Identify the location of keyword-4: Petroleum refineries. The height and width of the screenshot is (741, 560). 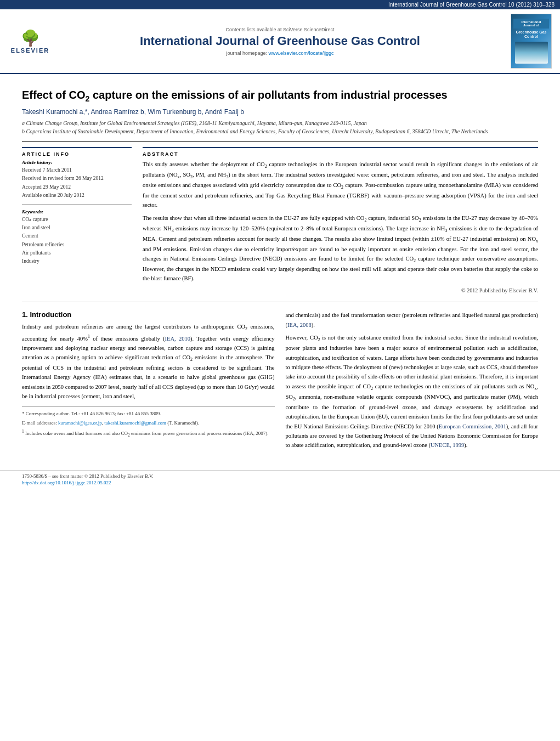
(77, 245).